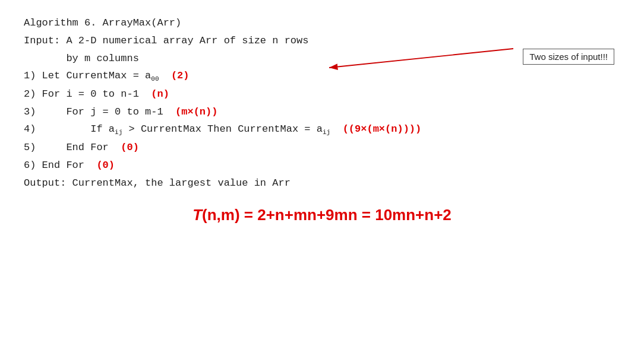 The width and height of the screenshot is (644, 337). I want to click on step-6: 6) End For (0), so click(322, 166).